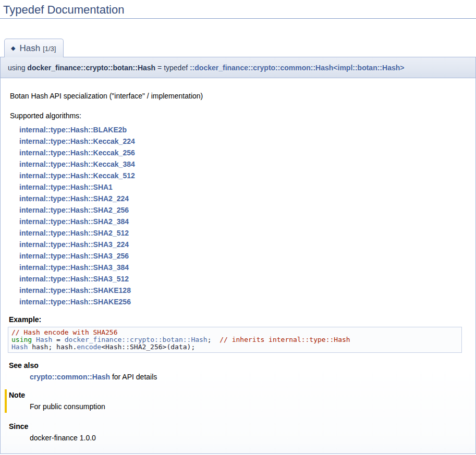 This screenshot has height=455, width=476. I want to click on proto-typedef-name: docker_finance::crypto::botan::Hash, so click(91, 68).